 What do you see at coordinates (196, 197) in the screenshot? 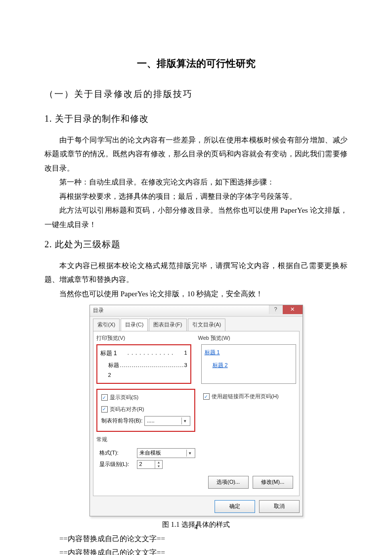
I see `paragraph: 再根据学校要求，选择具体的项目；最后，调整目录的字体字号段落等。` at bounding box center [196, 197].